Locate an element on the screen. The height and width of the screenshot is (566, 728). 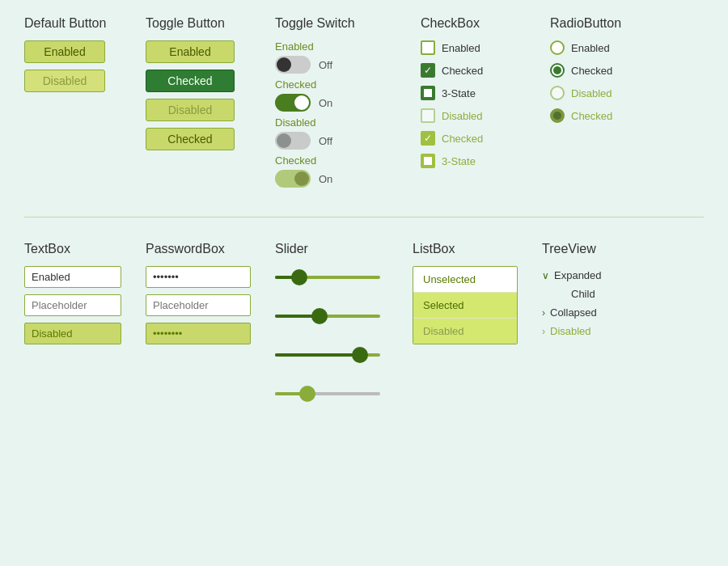
passwordbox-enabled is located at coordinates (198, 277).